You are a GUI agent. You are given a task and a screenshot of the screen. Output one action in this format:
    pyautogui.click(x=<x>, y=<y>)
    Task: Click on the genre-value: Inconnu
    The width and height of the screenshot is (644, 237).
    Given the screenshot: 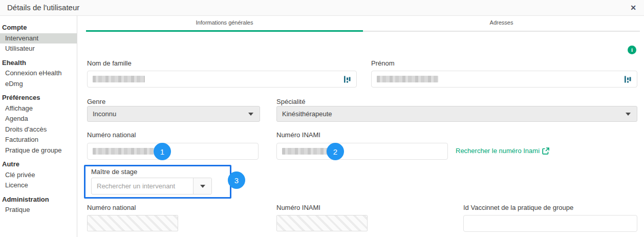 What is the action you would take?
    pyautogui.click(x=104, y=114)
    